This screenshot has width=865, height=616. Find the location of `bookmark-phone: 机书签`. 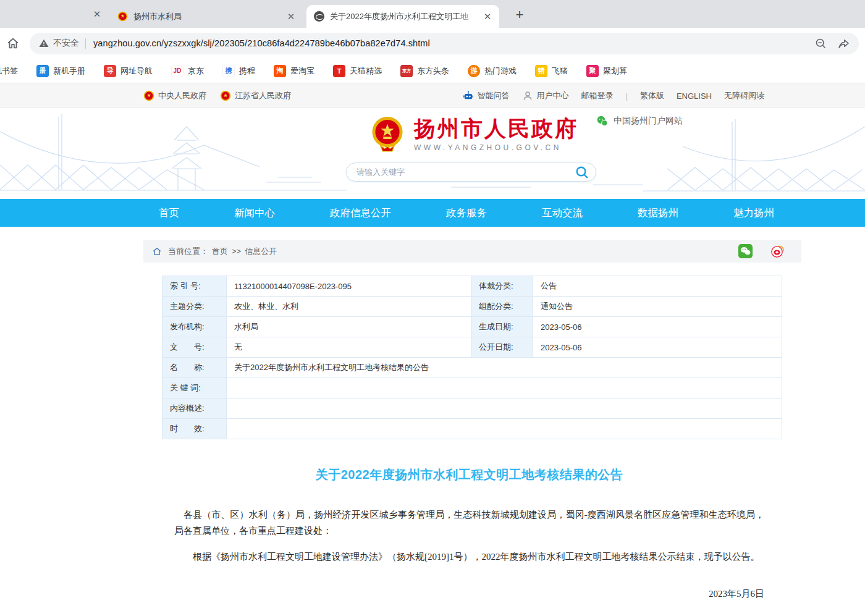

bookmark-phone: 机书签 is located at coordinates (9, 71).